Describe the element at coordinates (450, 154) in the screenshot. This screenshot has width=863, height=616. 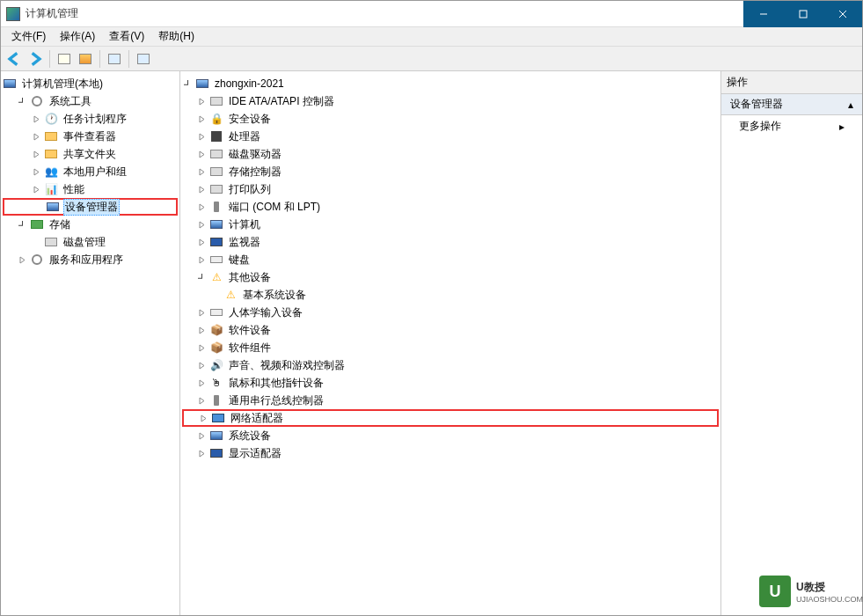
I see `device-diskdrive: 磁盘驱动器` at that location.